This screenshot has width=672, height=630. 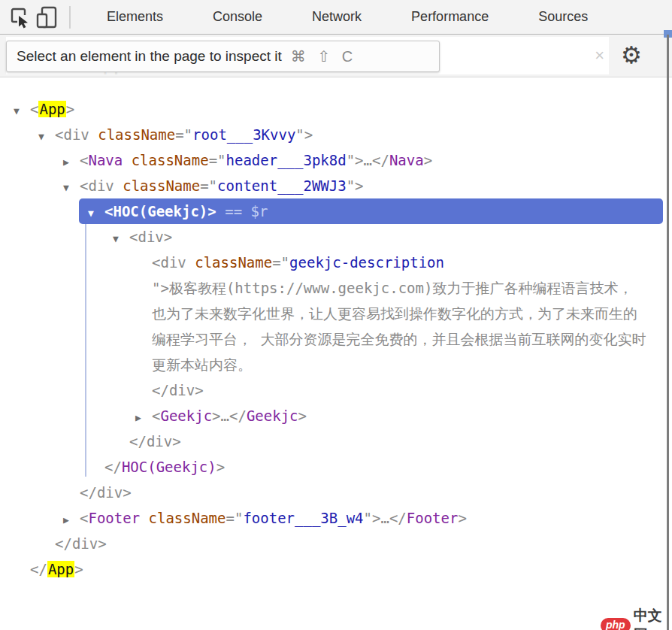 I want to click on tree-row: </App>, so click(x=336, y=569).